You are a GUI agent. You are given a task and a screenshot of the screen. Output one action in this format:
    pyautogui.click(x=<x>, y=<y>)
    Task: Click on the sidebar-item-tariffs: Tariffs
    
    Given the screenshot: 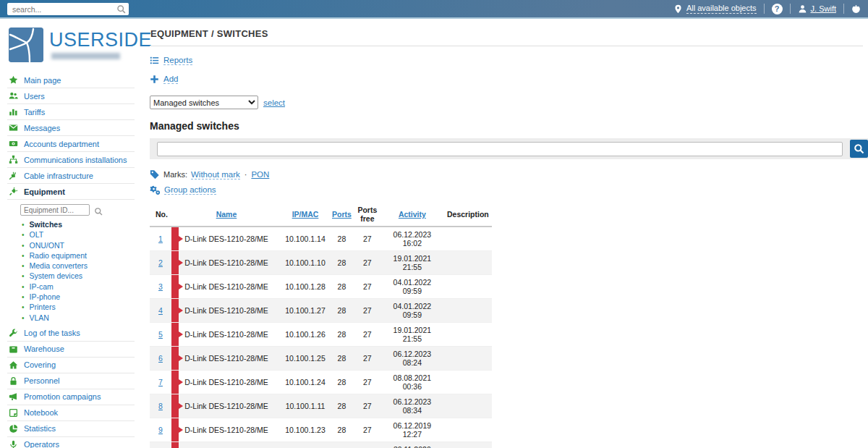 What is the action you would take?
    pyautogui.click(x=71, y=112)
    